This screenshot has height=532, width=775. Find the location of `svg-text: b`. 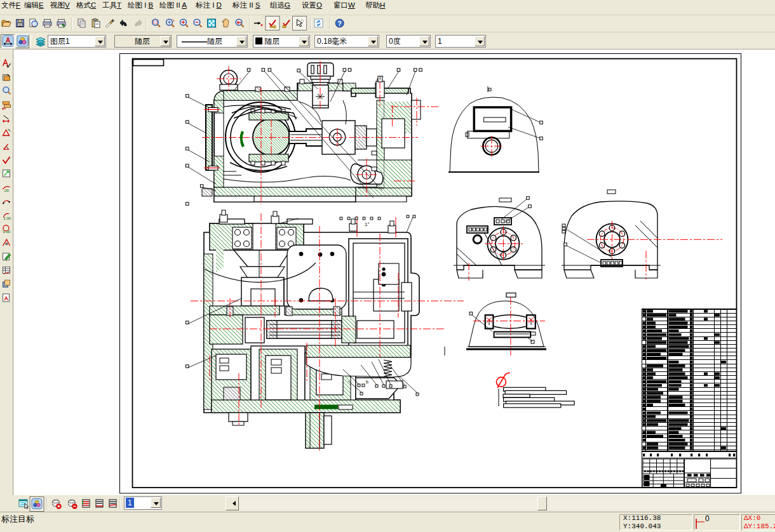

svg-text: b is located at coordinates (367, 382).